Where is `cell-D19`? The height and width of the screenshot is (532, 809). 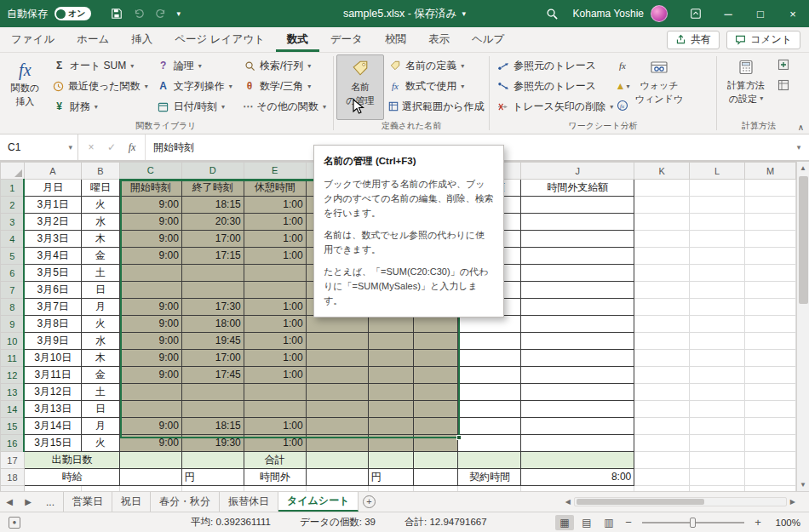 cell-D19 is located at coordinates (213, 489).